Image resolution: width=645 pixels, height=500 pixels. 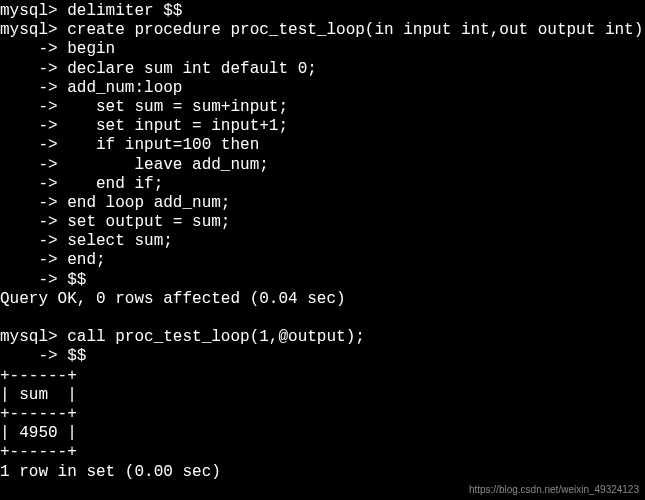 I want to click on terminal-line: -> set output = sum;, so click(x=322, y=222).